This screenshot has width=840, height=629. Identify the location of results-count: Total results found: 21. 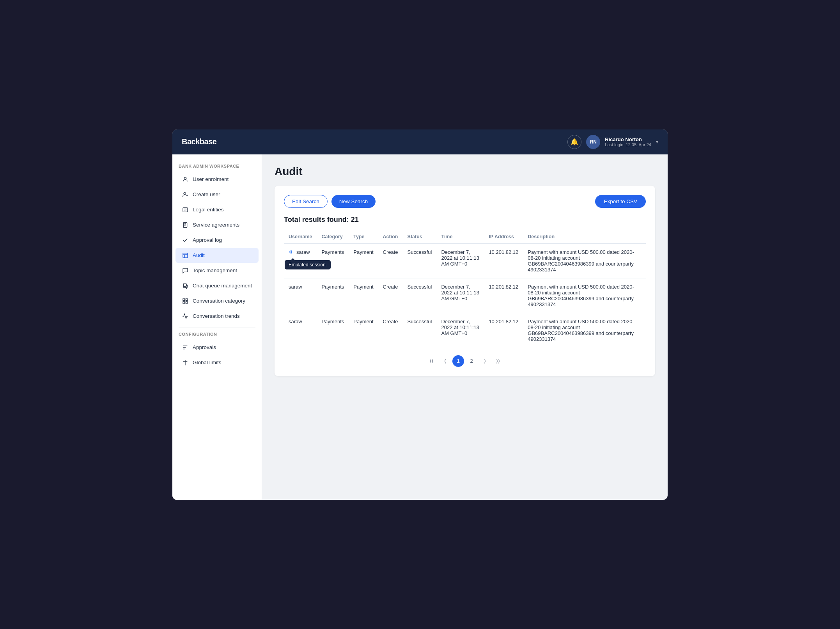
(465, 220).